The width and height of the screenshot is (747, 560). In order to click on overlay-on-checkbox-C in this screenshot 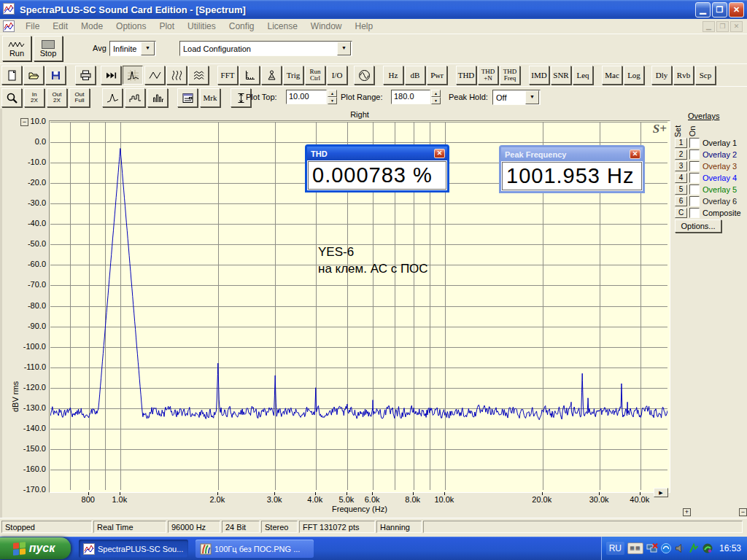, I will do `click(694, 213)`.